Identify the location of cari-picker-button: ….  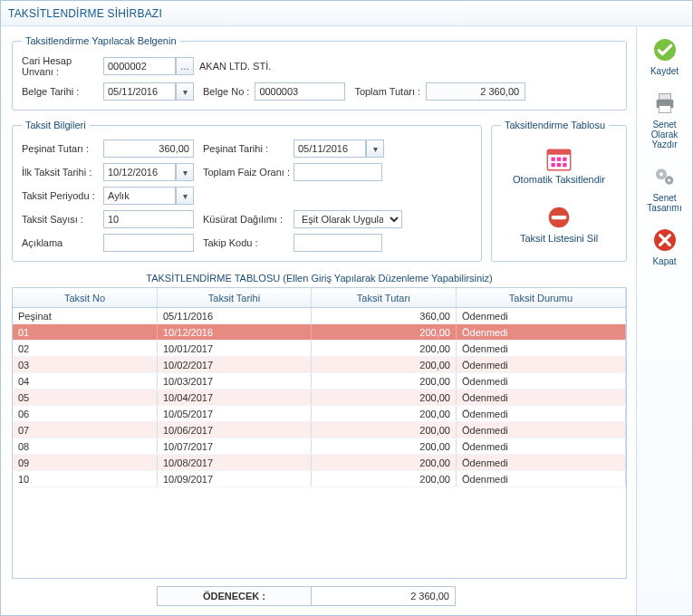
(185, 66).